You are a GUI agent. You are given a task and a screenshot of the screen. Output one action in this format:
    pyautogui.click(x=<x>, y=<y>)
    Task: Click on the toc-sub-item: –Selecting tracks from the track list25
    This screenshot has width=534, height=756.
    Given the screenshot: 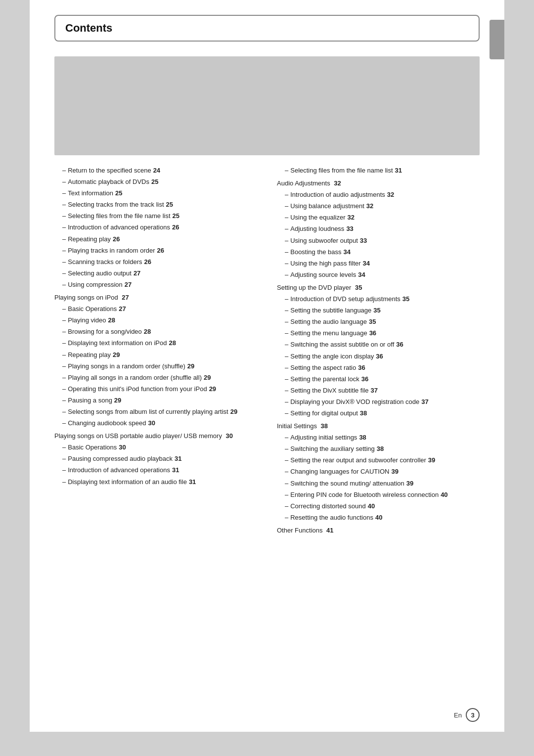 What is the action you would take?
    pyautogui.click(x=156, y=205)
    